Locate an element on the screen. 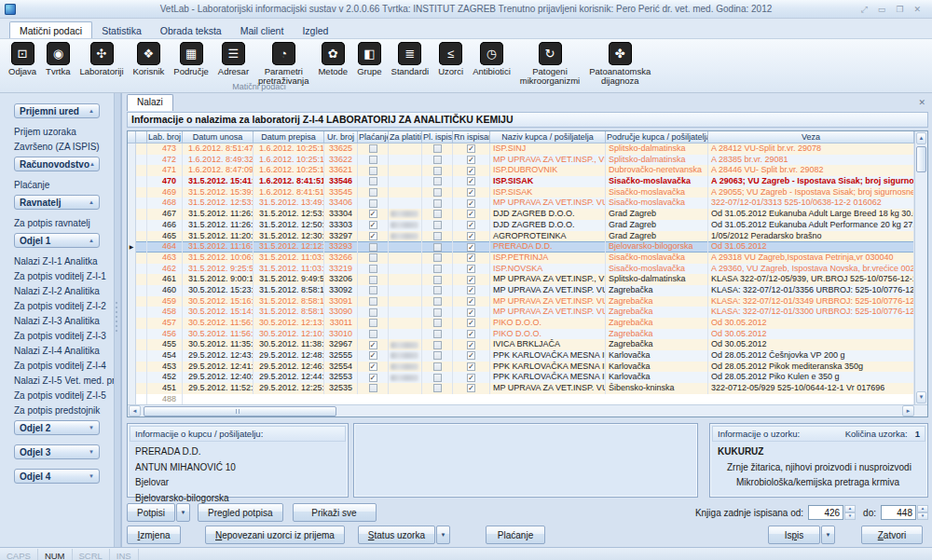 This screenshot has width=932, height=560. table-row: 45429.5.2012. 12:43:0929.5.2012. 12:48:5… is located at coordinates (521, 356).